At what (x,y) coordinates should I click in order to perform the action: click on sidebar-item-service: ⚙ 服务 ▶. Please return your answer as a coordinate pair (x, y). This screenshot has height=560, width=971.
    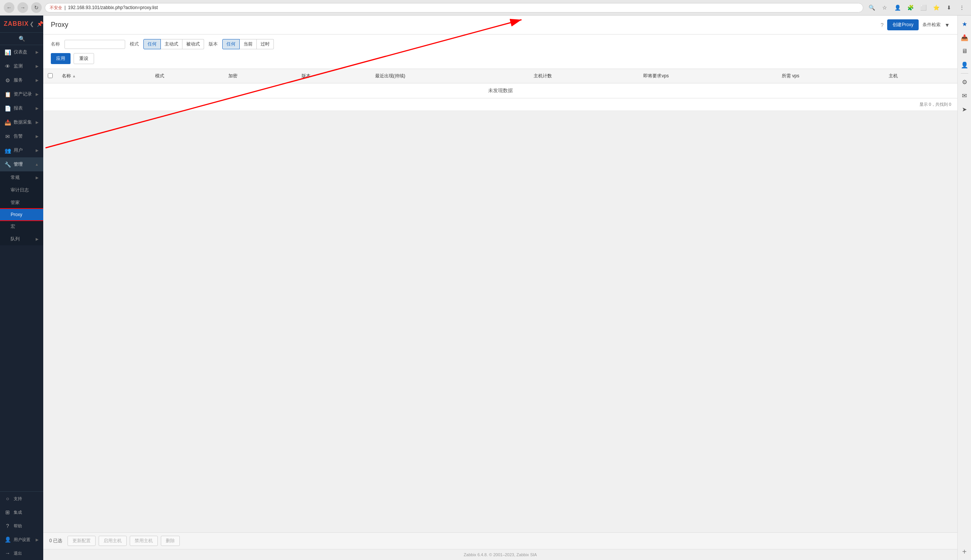
    Looking at the image, I should click on (22, 80).